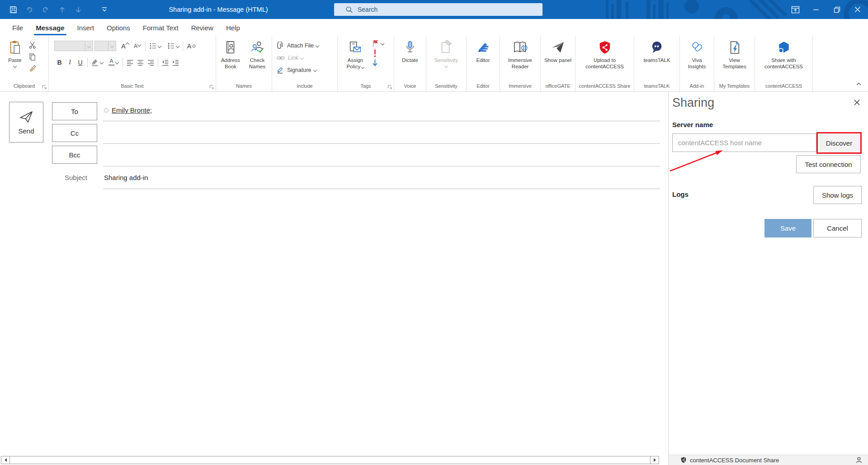 The image size is (868, 465). I want to click on share-with-contentaccess-button: Share with contentACCESS, so click(784, 54).